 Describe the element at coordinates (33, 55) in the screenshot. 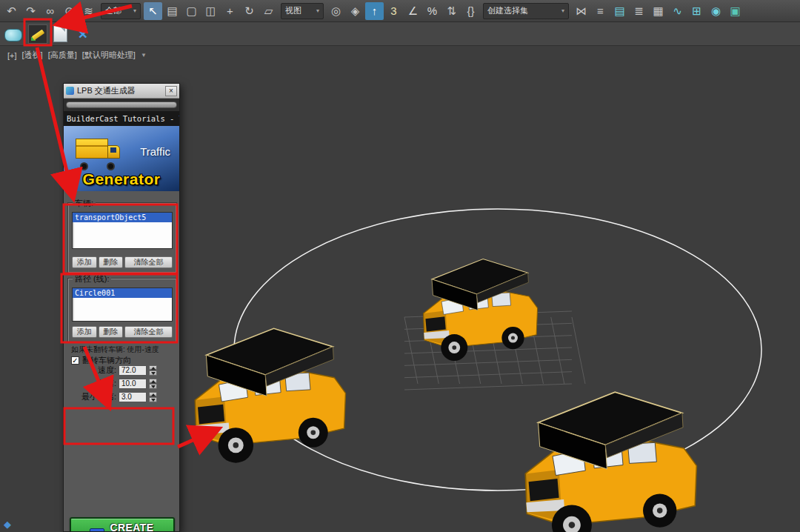

I see `viewport-pov-label: [透视]` at that location.